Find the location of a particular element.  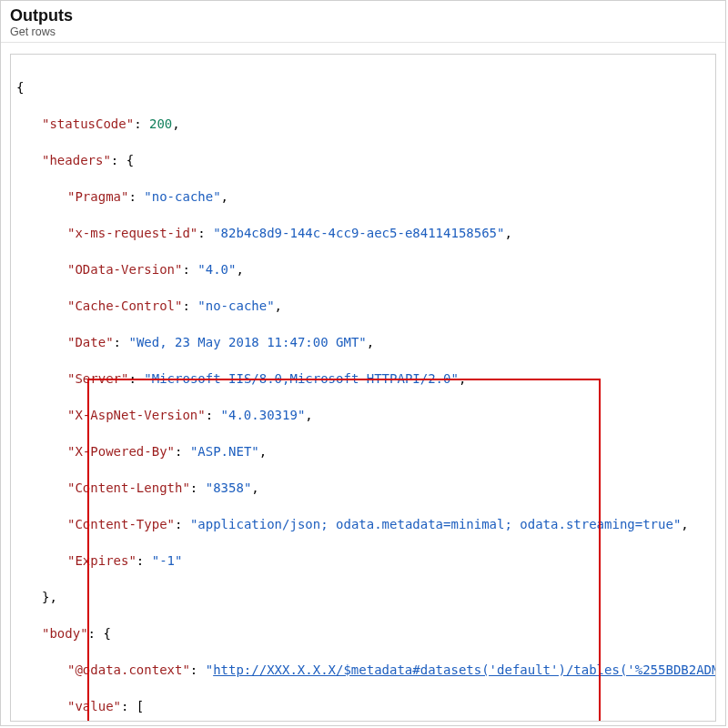

header-server: Microsoft-IIS/8.0,Microsoft-HTTPAPI/2.0 is located at coordinates (302, 379).